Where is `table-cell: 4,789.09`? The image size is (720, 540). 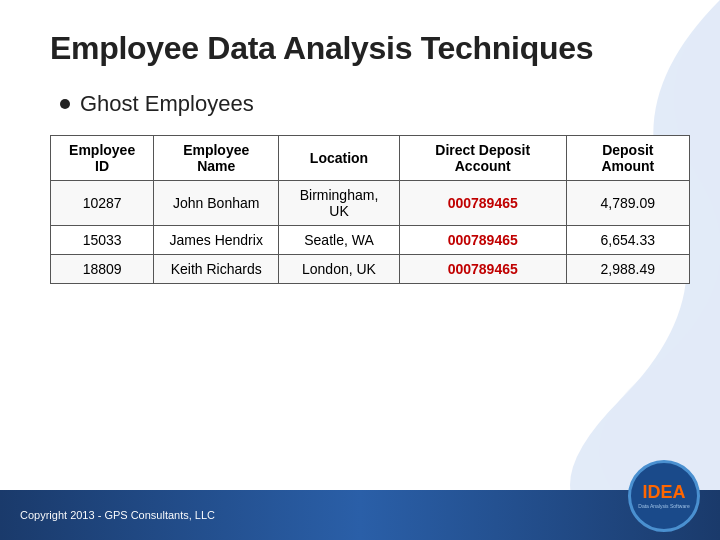
table-cell: 4,789.09 is located at coordinates (628, 204).